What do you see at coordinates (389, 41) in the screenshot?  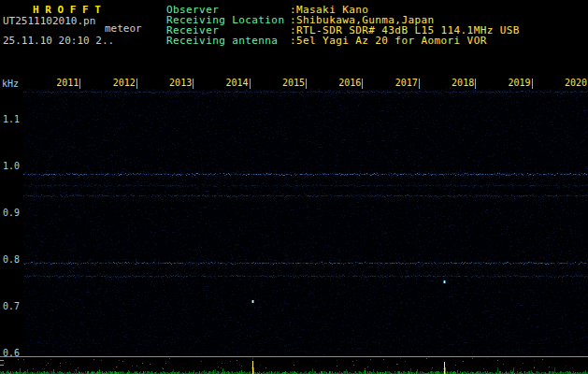 I see `info-value: :5el Yagi Az 20 for Aomori VOR` at bounding box center [389, 41].